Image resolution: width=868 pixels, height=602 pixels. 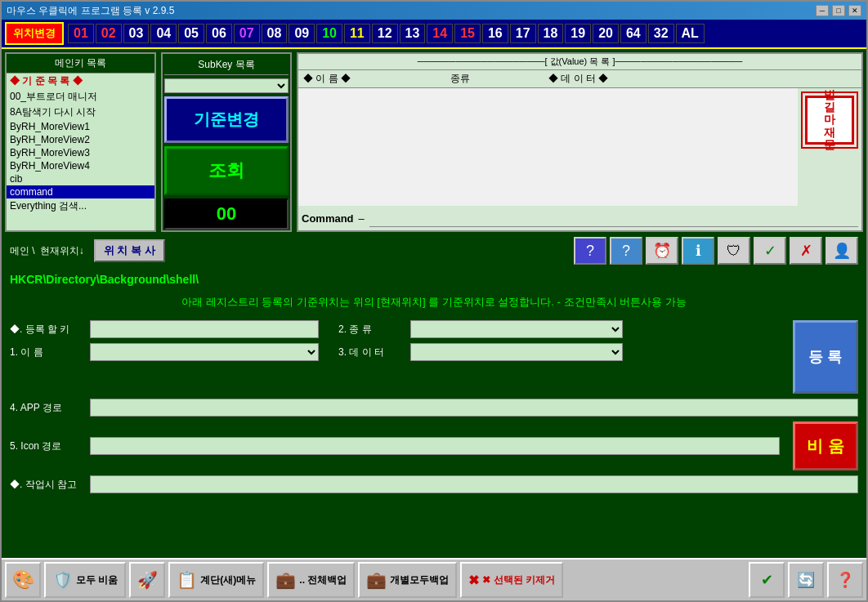 I want to click on clear-button: 비 움, so click(x=825, y=446).